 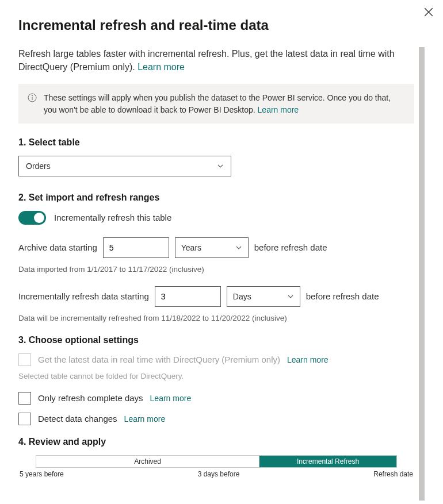 What do you see at coordinates (394, 474) in the screenshot?
I see `timeline-end-label: Refresh date` at bounding box center [394, 474].